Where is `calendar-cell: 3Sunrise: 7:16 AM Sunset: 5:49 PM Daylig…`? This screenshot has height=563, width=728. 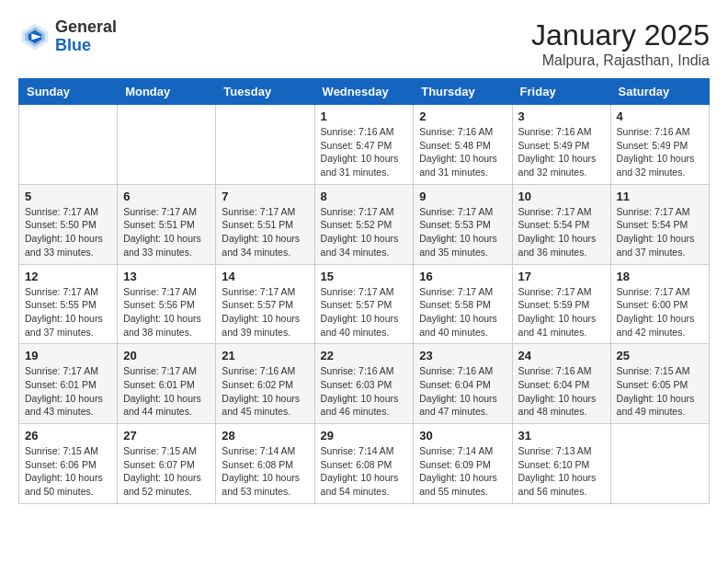
calendar-cell: 3Sunrise: 7:16 AM Sunset: 5:49 PM Daylig… is located at coordinates (561, 145).